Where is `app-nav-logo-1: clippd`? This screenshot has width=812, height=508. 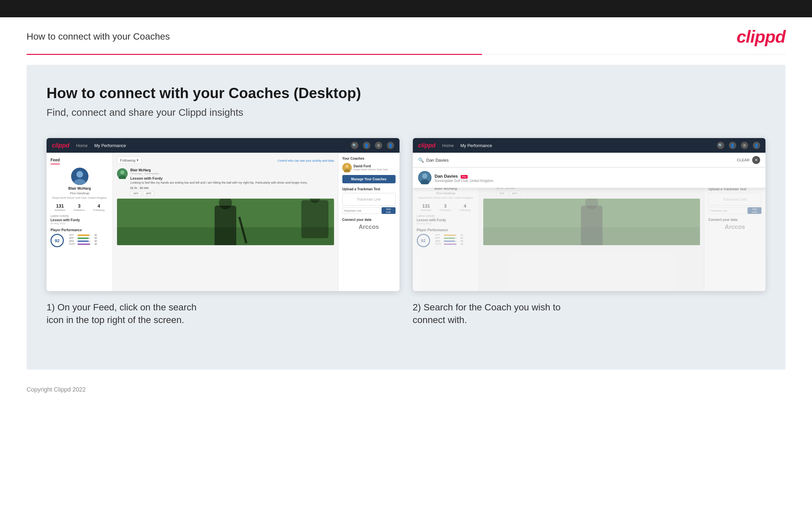 app-nav-logo-1: clippd is located at coordinates (60, 146).